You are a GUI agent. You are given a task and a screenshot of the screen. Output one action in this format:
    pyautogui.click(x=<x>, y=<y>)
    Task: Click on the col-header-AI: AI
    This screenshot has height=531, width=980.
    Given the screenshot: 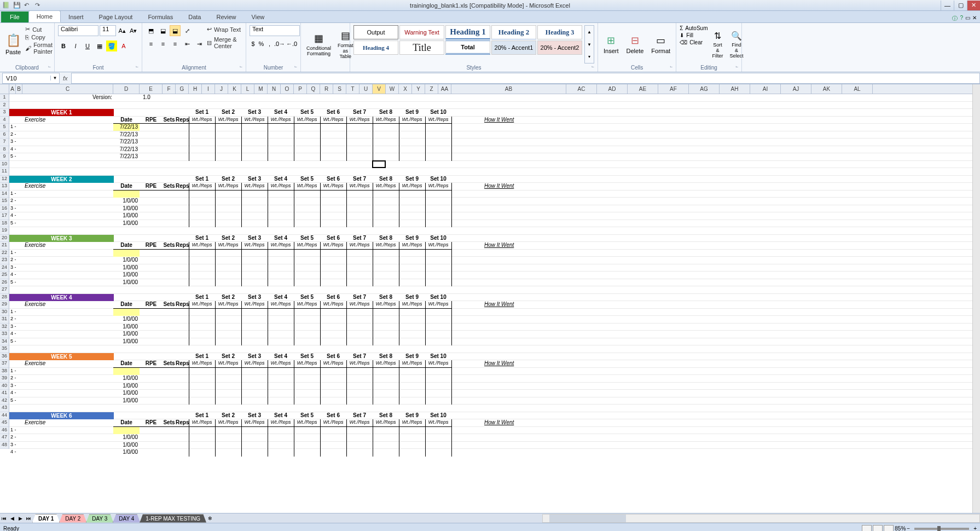 What is the action you would take?
    pyautogui.click(x=766, y=89)
    